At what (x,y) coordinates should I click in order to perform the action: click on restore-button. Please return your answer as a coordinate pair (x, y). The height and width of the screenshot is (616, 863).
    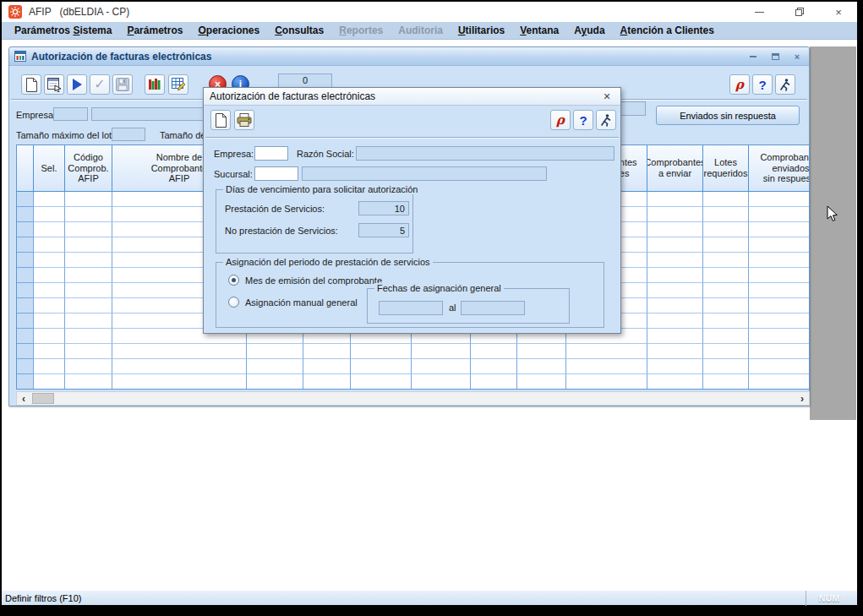
    Looking at the image, I should click on (800, 12).